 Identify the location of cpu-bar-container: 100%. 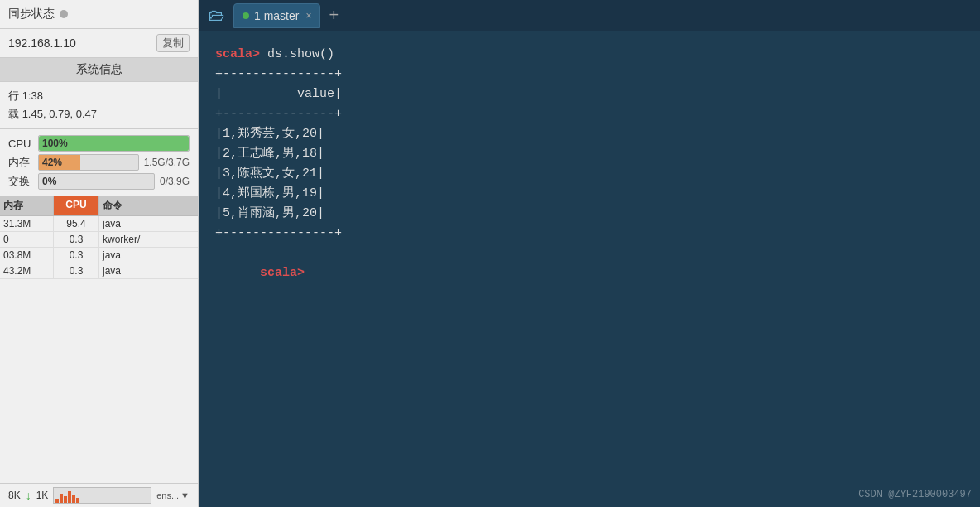
(114, 143).